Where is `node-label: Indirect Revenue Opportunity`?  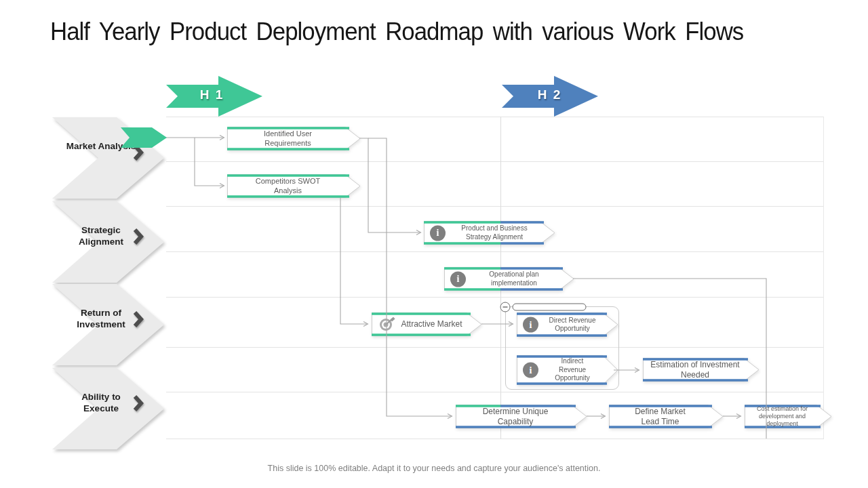
node-label: Indirect Revenue Opportunity is located at coordinates (572, 370).